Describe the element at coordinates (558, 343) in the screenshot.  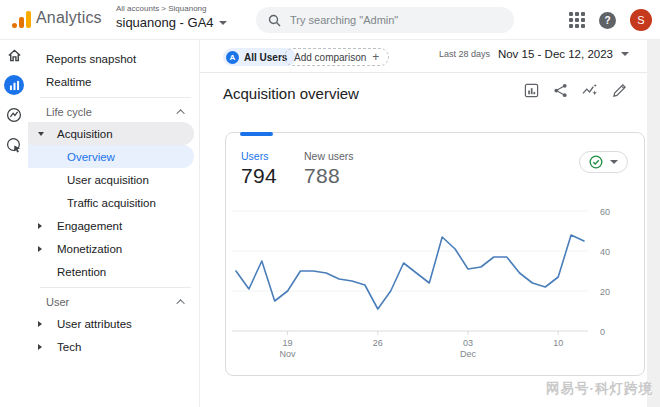
I see `svg-text: 10` at that location.